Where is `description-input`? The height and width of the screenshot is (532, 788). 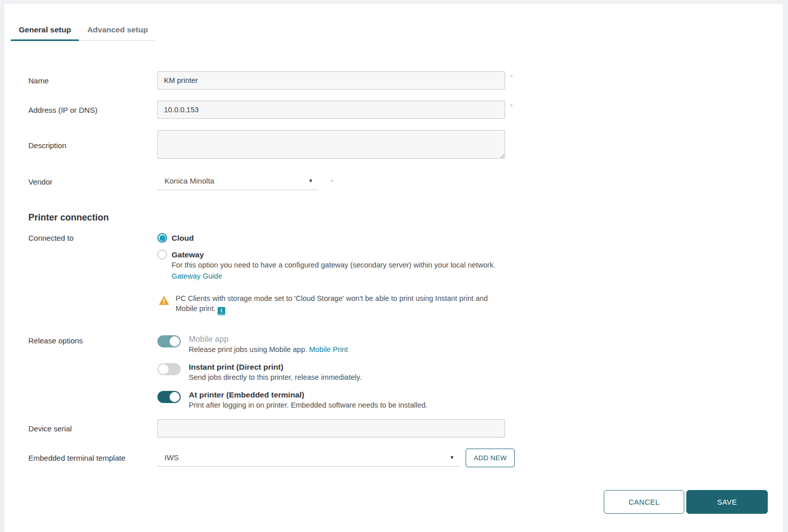 description-input is located at coordinates (331, 145).